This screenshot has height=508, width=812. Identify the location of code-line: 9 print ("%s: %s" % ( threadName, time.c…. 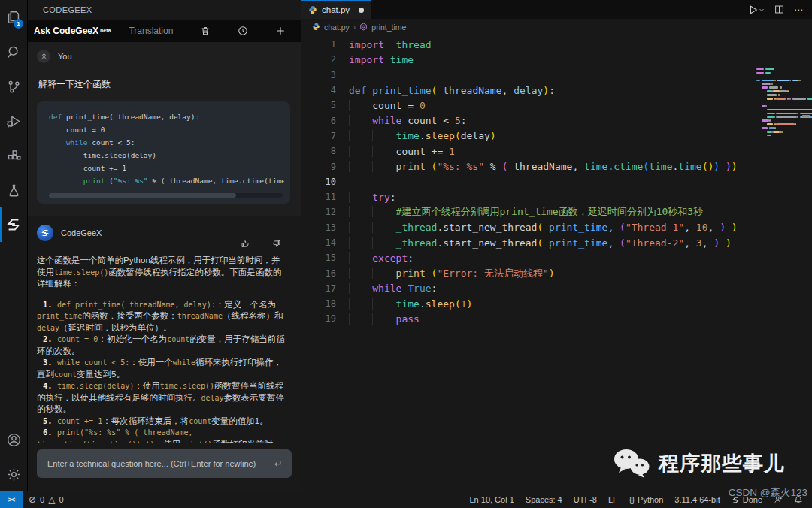
(556, 166).